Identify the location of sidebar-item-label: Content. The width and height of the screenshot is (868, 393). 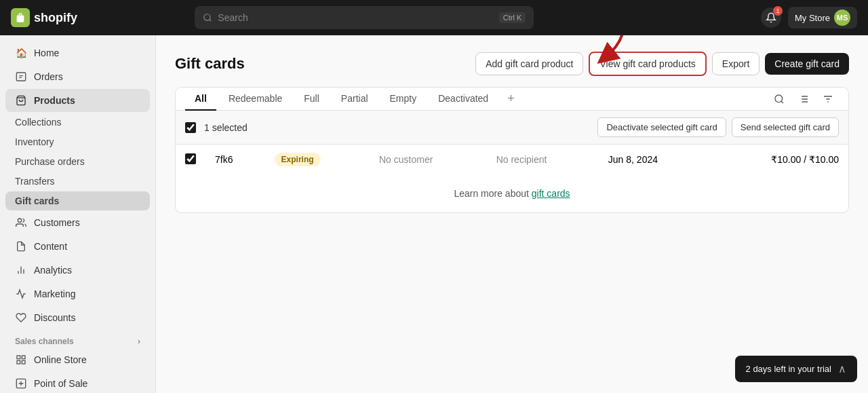
(50, 246).